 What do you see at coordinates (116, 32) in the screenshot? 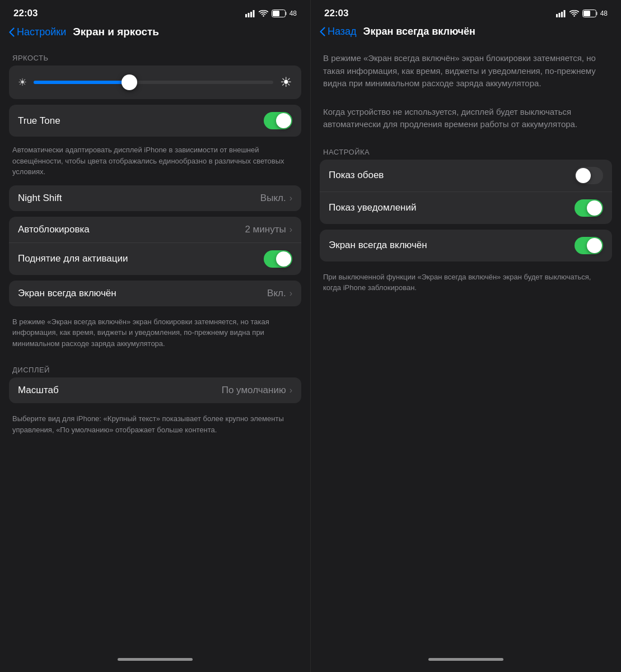
I see `page-title-left: Экран и яркость` at bounding box center [116, 32].